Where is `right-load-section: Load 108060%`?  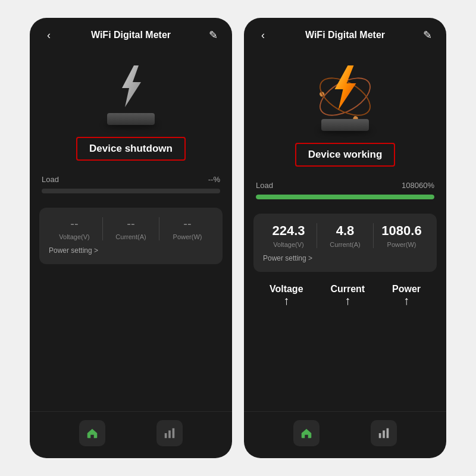
right-load-section: Load 108060% is located at coordinates (345, 194).